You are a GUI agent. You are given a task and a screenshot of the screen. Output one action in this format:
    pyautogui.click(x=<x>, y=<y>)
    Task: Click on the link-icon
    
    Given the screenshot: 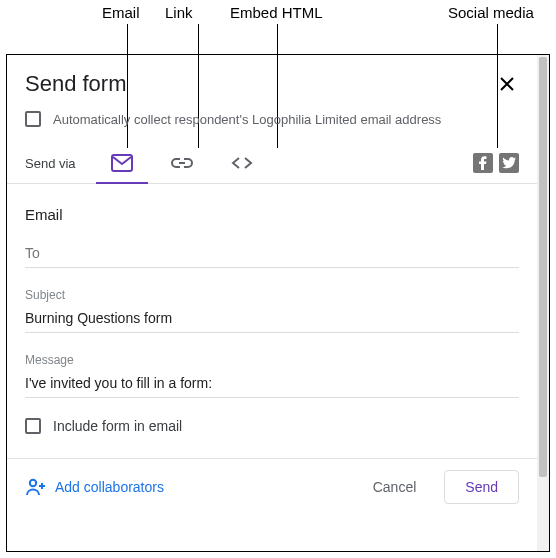 What is the action you would take?
    pyautogui.click(x=182, y=163)
    